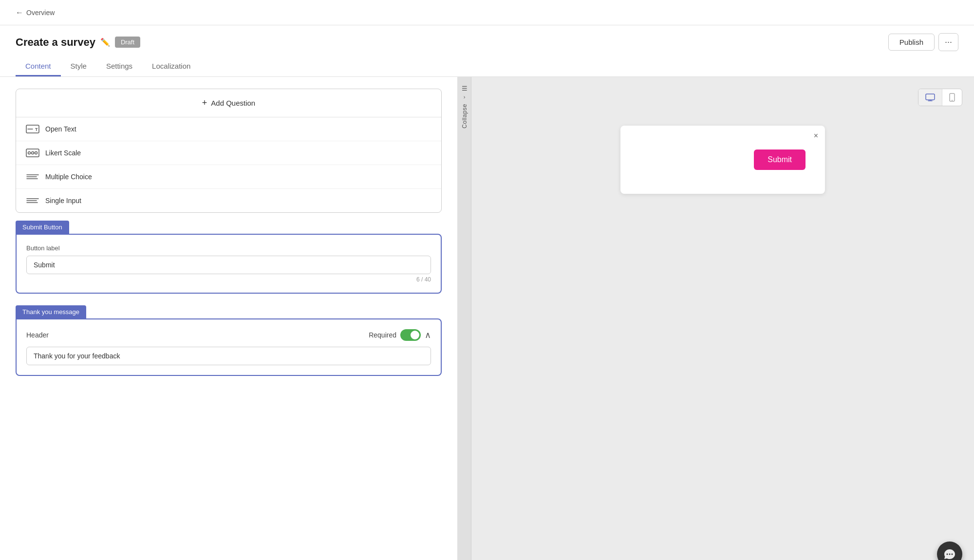 The image size is (974, 560). What do you see at coordinates (19, 13) in the screenshot?
I see `back-arrow-icon: ←` at bounding box center [19, 13].